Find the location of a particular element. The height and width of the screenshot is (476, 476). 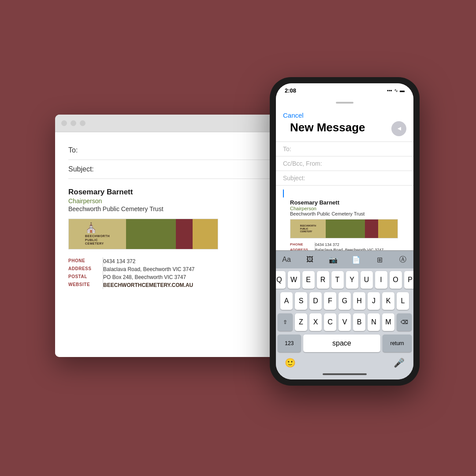

subject-placeholder: Subject: is located at coordinates (294, 178).